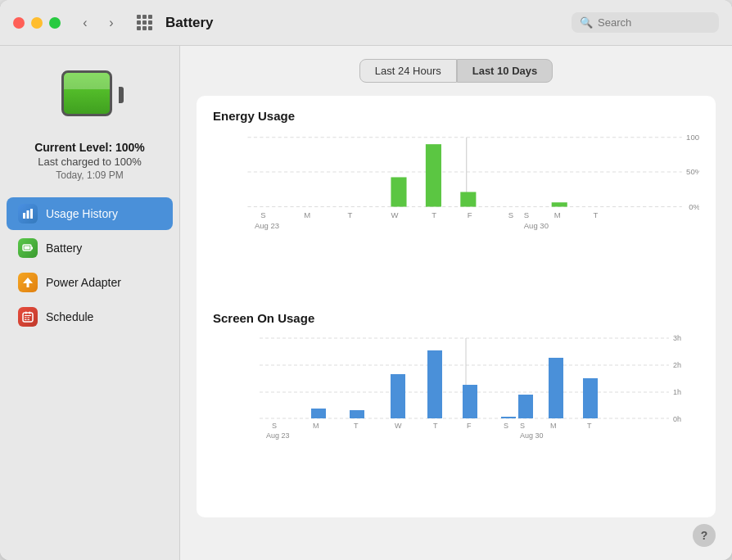 This screenshot has height=560, width=732. Describe the element at coordinates (121, 95) in the screenshot. I see `battery-tip` at that location.